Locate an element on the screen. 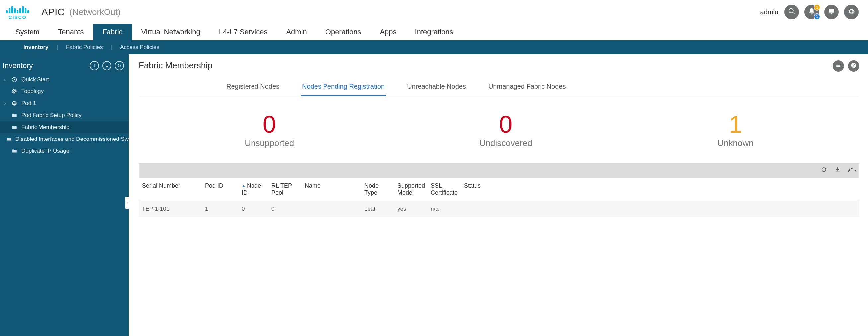 This screenshot has height=336, width=868. pending-nodes-table: Serial NumberPod ID▲Node IDRL TEP PoolNa… is located at coordinates (499, 197).